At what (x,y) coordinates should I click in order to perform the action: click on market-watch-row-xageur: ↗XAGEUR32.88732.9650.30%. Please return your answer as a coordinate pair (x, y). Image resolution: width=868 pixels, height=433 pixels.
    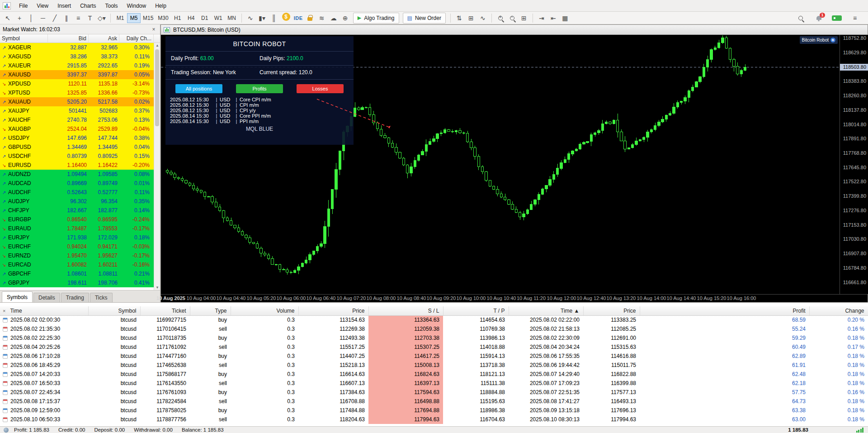
    Looking at the image, I should click on (77, 48).